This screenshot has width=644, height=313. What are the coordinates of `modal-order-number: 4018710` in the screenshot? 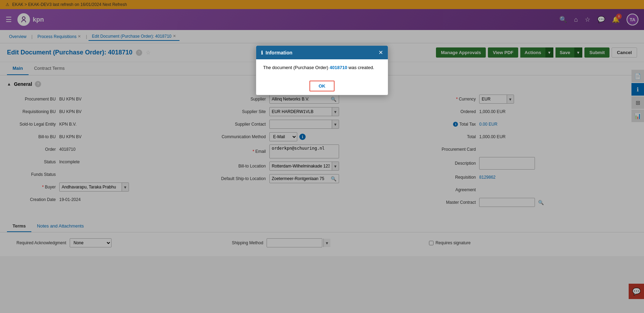 It's located at (339, 68).